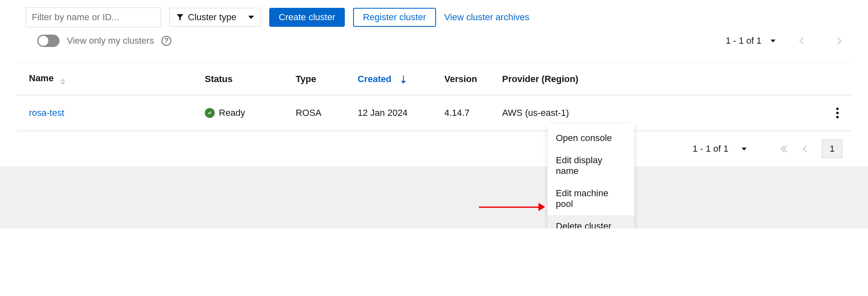  What do you see at coordinates (107, 79) in the screenshot?
I see `col-name: Name` at bounding box center [107, 79].